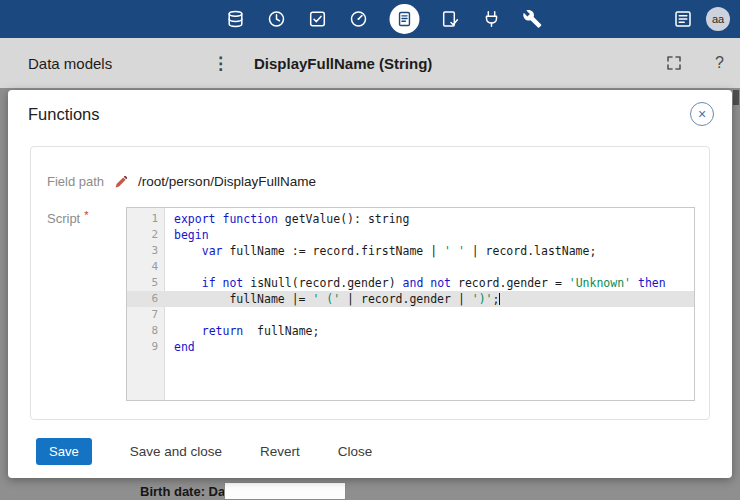 This screenshot has width=740, height=500. Describe the element at coordinates (370, 19) in the screenshot. I see `top-navigation-bar: aa` at that location.